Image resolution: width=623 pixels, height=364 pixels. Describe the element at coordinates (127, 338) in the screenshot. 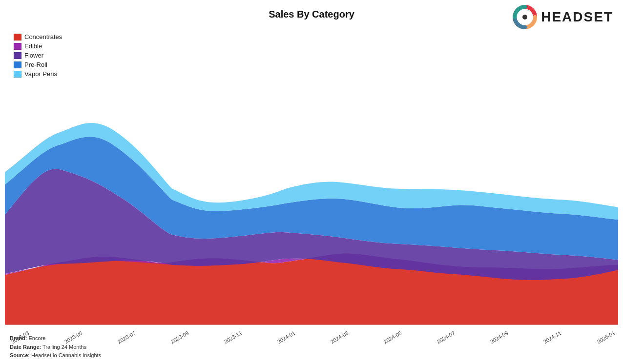

I see `x-label-2: 2023-07` at that location.